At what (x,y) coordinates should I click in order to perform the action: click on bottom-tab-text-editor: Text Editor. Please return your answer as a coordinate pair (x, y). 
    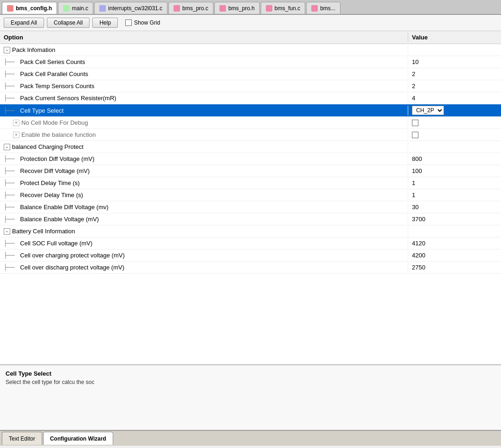
    Looking at the image, I should click on (22, 438).